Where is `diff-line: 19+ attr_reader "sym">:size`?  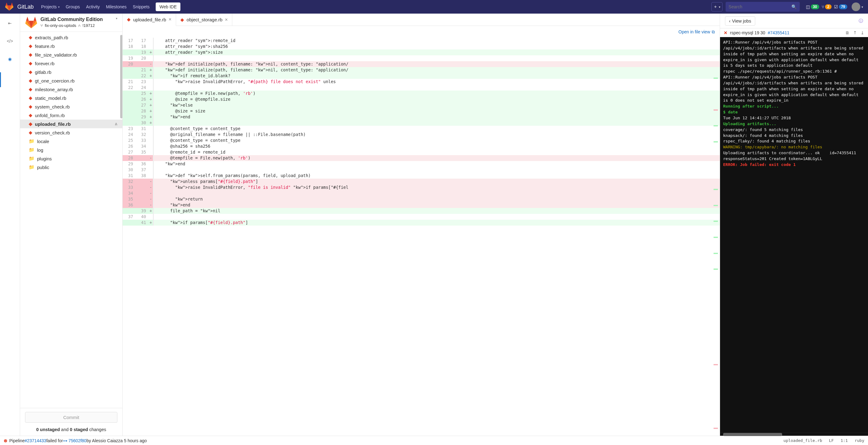 diff-line: 19+ attr_reader "sym">:size is located at coordinates (421, 53).